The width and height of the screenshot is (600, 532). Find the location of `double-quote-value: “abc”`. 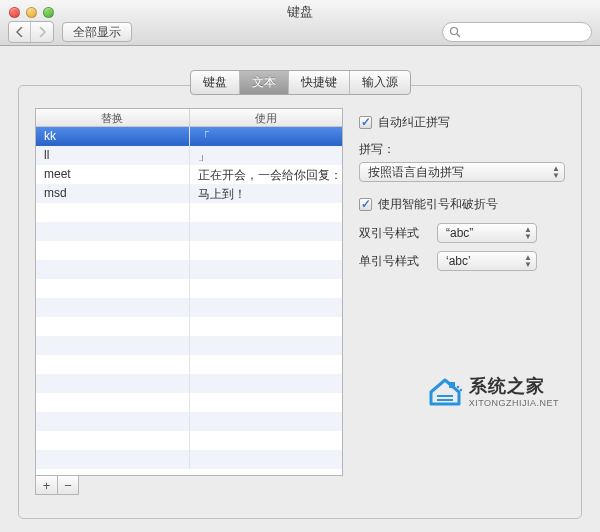

double-quote-value: “abc” is located at coordinates (460, 233).